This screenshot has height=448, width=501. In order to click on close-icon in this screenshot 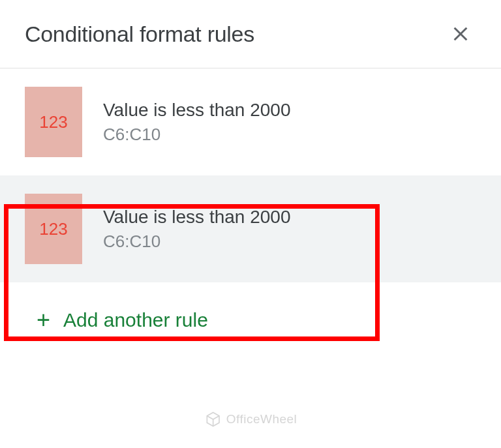, I will do `click(461, 34)`.